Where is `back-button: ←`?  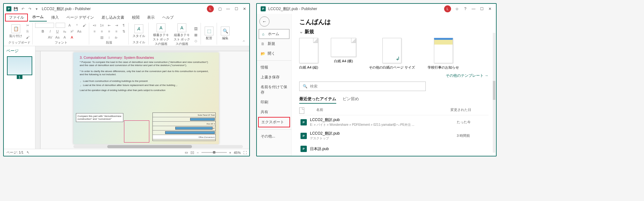
back-button: ← is located at coordinates (264, 21).